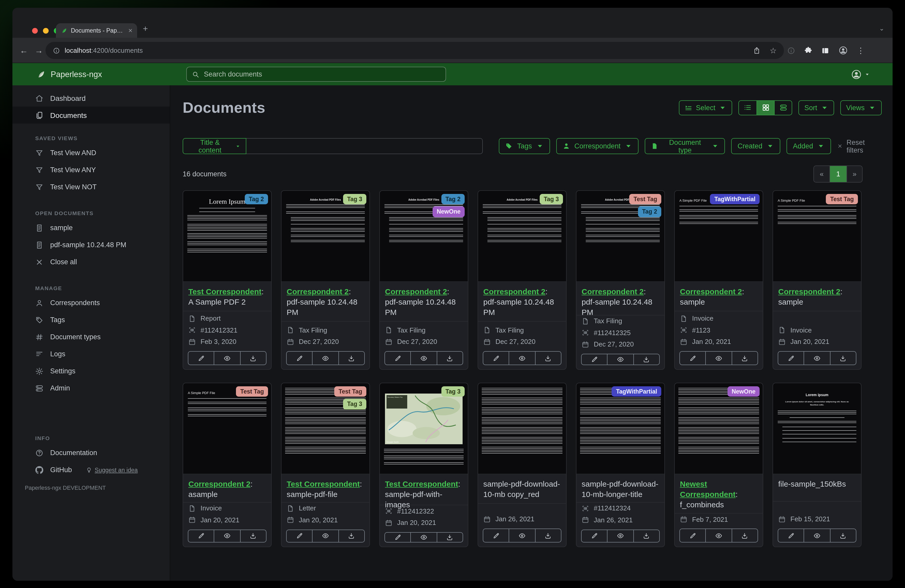 The width and height of the screenshot is (905, 588). I want to click on document-card: sample-pdf-download-10-mb copy_red Jan 2…, so click(522, 465).